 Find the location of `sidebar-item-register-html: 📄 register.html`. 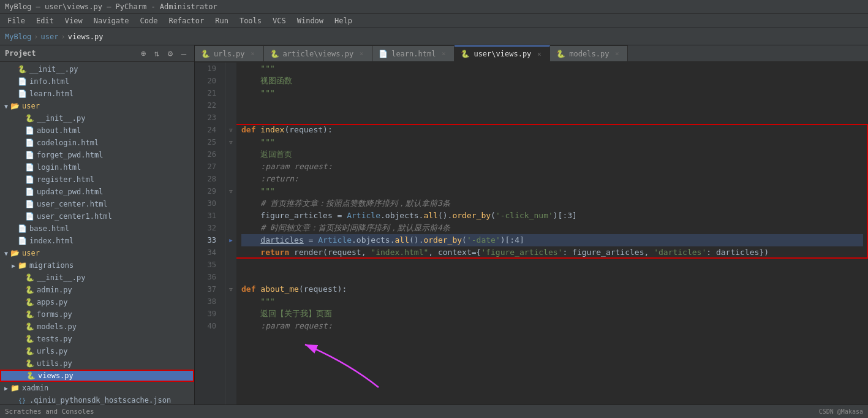

sidebar-item-register-html: 📄 register.html is located at coordinates (97, 180).